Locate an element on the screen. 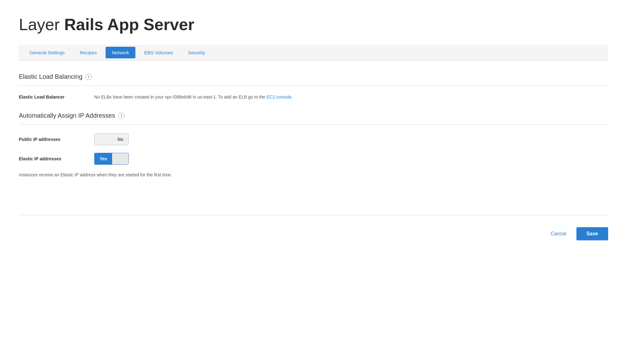 The image size is (627, 364). tab-general-settings: General Settings is located at coordinates (47, 53).